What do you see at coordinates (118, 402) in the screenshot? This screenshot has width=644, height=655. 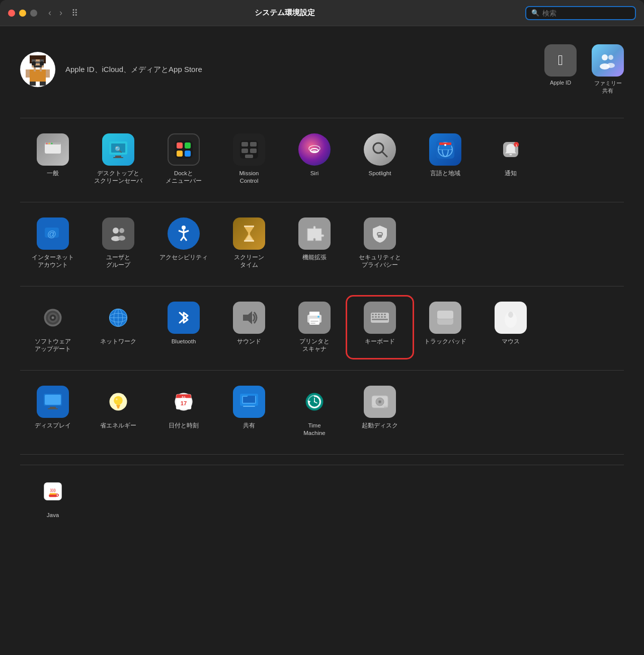 I see `energy-icon` at bounding box center [118, 402].